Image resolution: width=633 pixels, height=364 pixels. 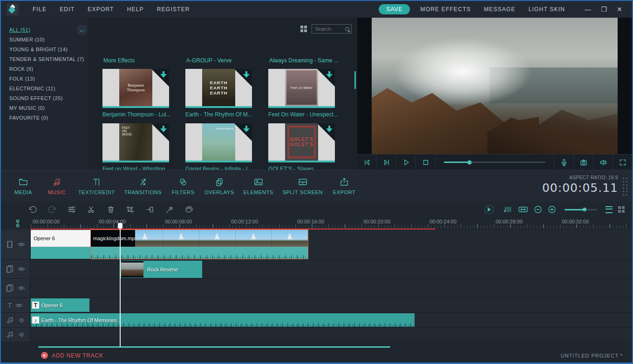 I want to click on tab-split-screen: SPLIT SCREEN, so click(x=303, y=186).